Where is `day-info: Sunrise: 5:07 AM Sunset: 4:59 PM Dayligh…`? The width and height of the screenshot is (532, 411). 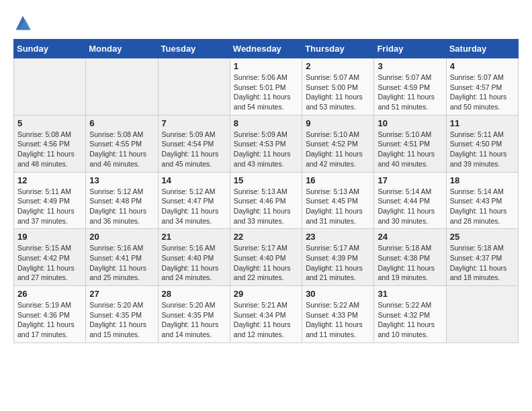 day-info: Sunrise: 5:07 AM Sunset: 4:59 PM Dayligh… is located at coordinates (410, 93).